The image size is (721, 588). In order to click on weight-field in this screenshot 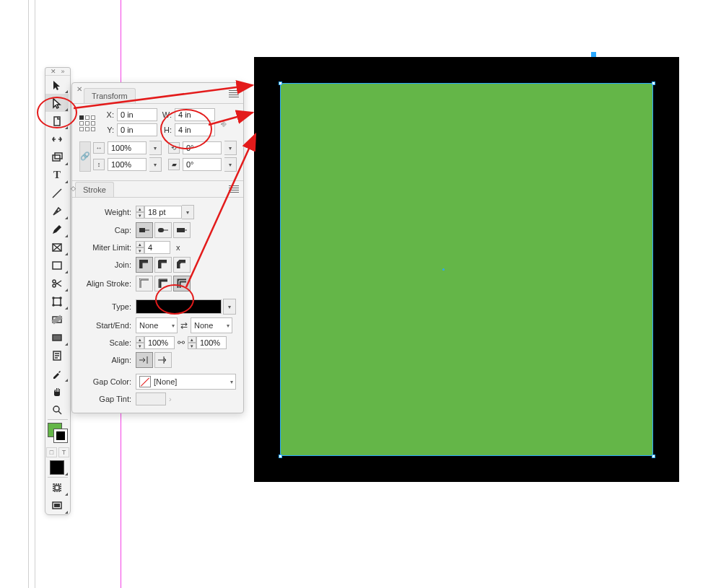, I will do `click(163, 212)`.